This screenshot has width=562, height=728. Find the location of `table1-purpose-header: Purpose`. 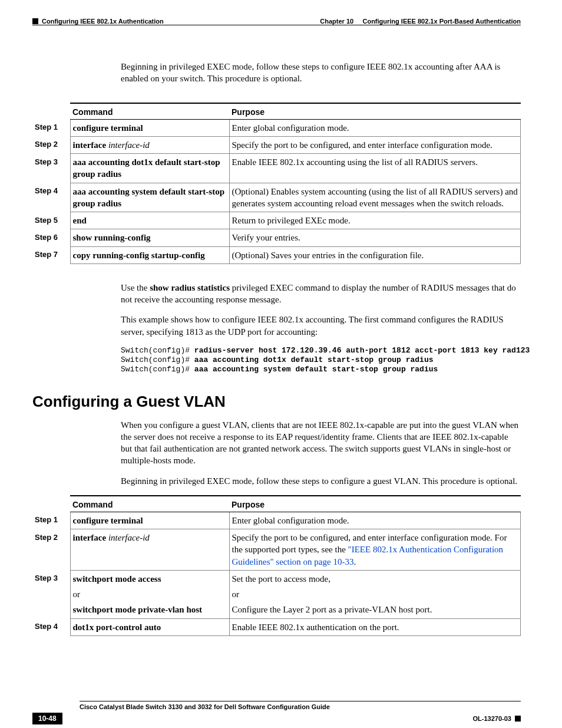

table1-purpose-header: Purpose is located at coordinates (375, 111).